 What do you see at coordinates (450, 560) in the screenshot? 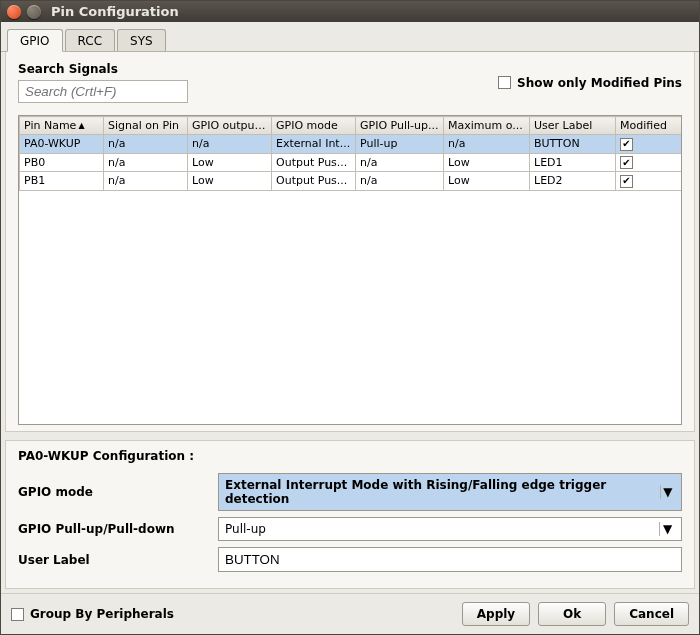
I see `user-label-input` at bounding box center [450, 560].